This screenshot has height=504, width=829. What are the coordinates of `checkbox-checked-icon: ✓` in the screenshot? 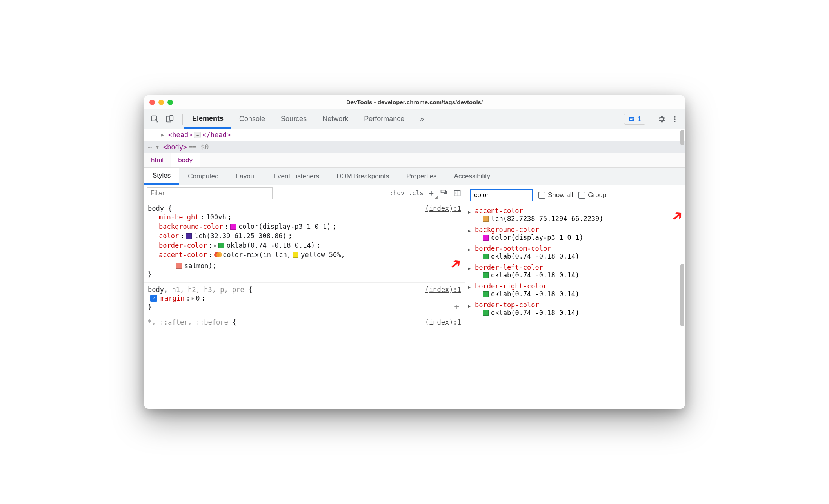 It's located at (154, 298).